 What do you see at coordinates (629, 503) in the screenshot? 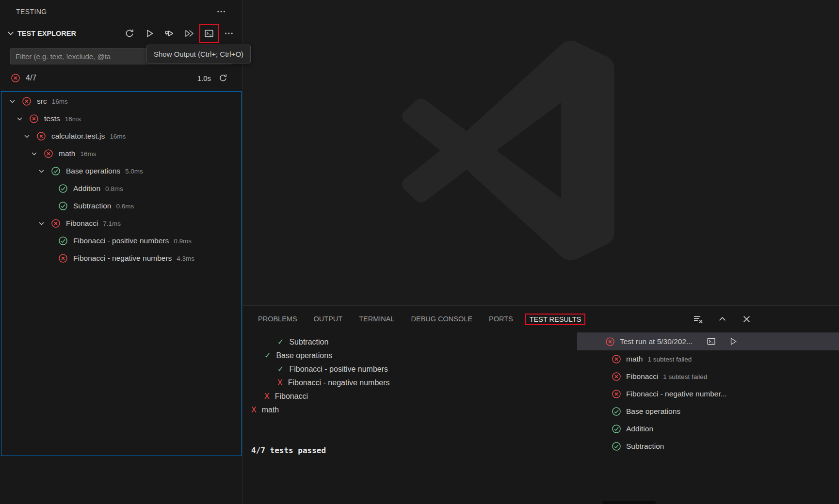
I see `horizontal-scrollbar` at bounding box center [629, 503].